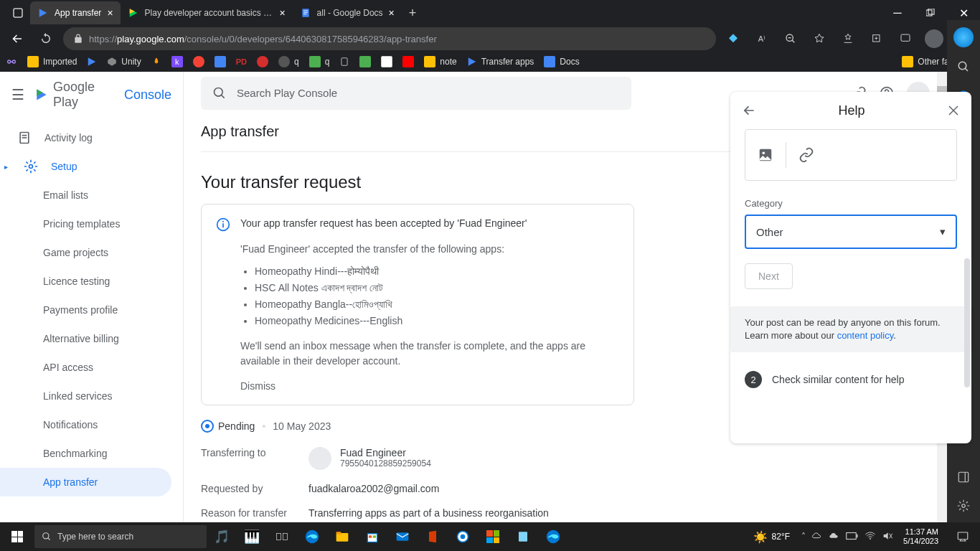 This screenshot has width=980, height=551. What do you see at coordinates (437, 271) in the screenshot?
I see `app-list-item: Homeopathy Hindi---होम्योपैथी` at bounding box center [437, 271].